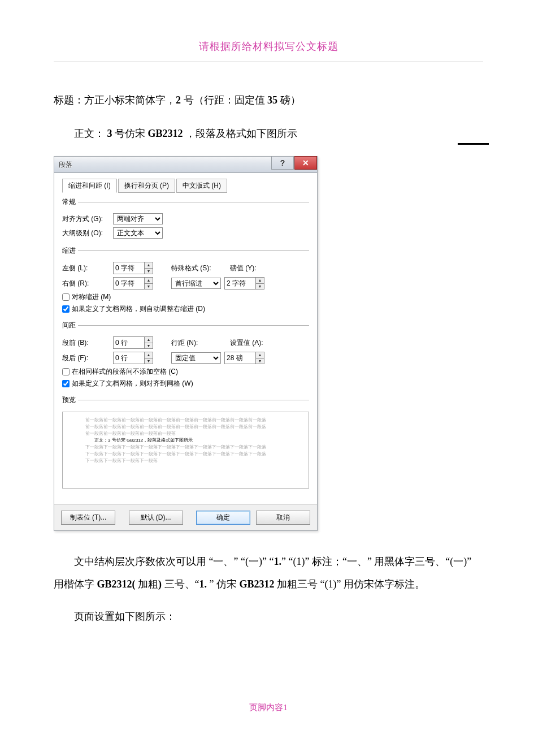 Image resolution: width=534 pixels, height=756 pixels. Describe the element at coordinates (283, 163) in the screenshot. I see `help-button: ?` at that location.